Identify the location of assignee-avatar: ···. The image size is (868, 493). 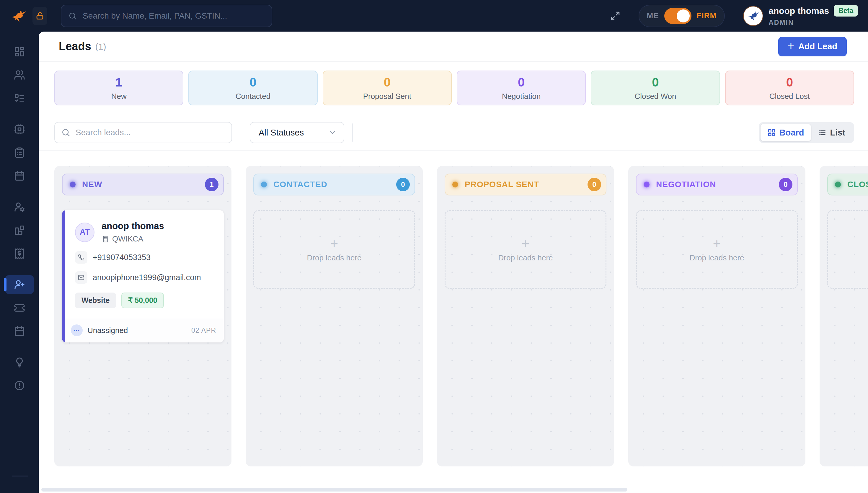
(77, 330).